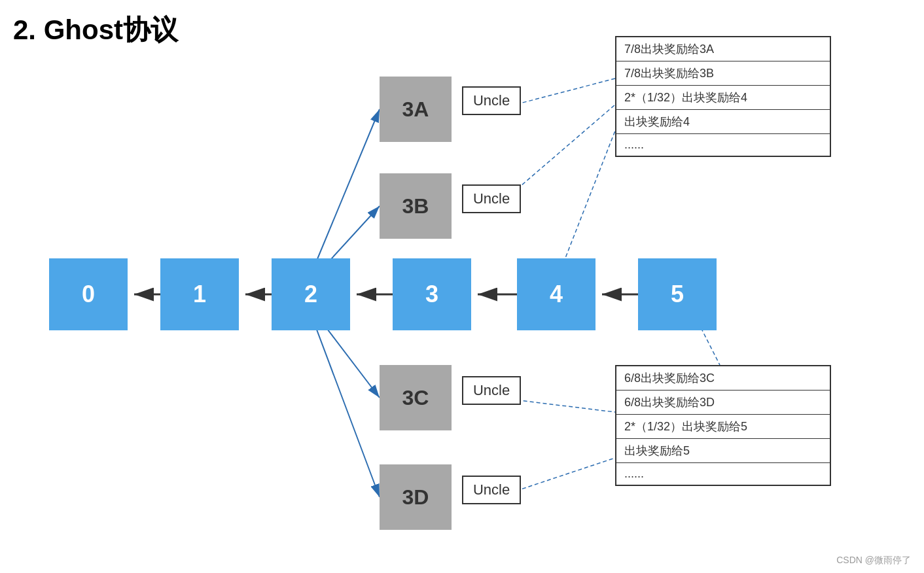  Describe the element at coordinates (491, 101) in the screenshot. I see `uncle-label-3a: Uncle` at that location.